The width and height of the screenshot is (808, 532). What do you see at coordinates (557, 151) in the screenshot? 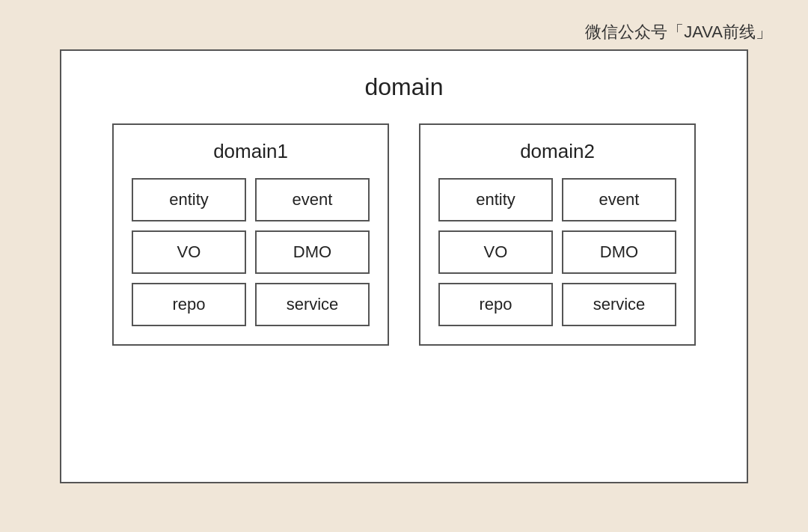
I see `domain2-title: domain2` at bounding box center [557, 151].